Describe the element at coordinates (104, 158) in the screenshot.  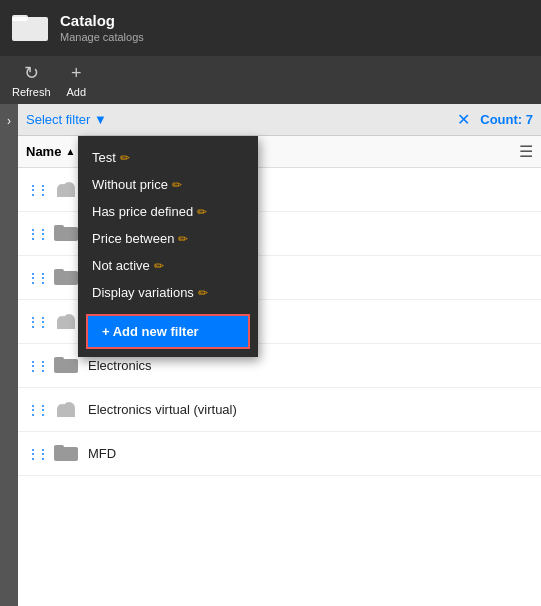
I see `filter-item-test-label: Test` at that location.